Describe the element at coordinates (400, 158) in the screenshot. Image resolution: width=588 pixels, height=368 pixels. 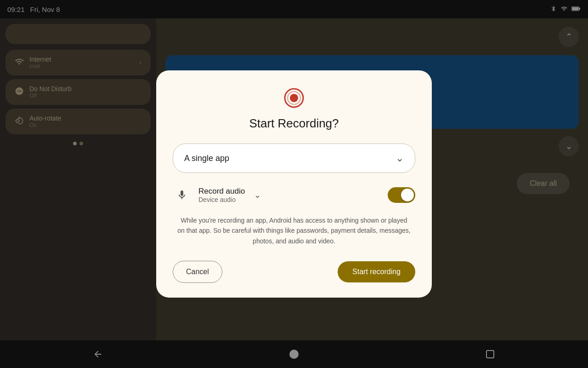
I see `dropdown-arrow-icon: ⌄` at that location.